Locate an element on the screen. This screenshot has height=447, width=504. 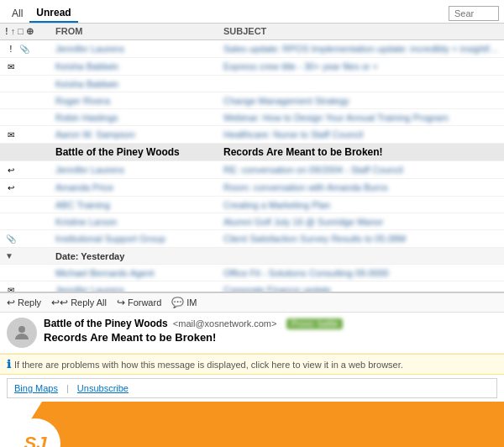
sender-cell: Aaron W. Sampson is located at coordinates (139, 134).